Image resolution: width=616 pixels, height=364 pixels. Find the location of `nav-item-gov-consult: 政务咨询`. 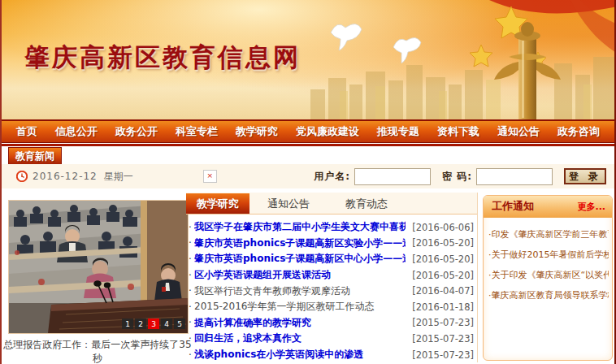

nav-item-gov-consult: 政务咨询 is located at coordinates (579, 132).